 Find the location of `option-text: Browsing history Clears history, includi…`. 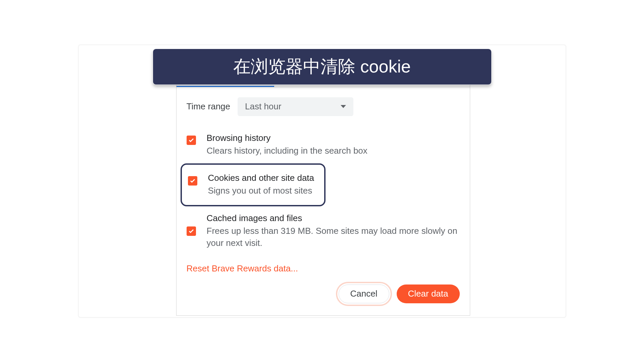

option-text: Browsing history Clears history, includi… is located at coordinates (287, 145).